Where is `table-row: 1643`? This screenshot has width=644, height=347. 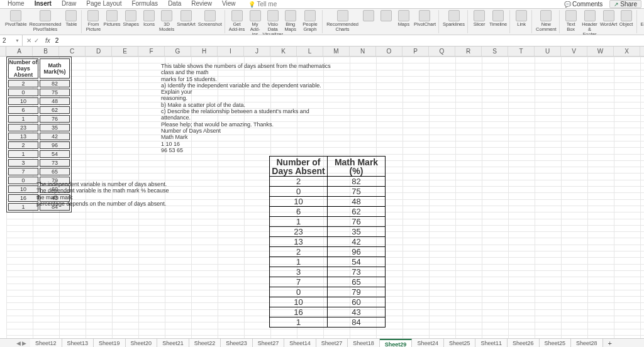 table-row: 1643 is located at coordinates (328, 312).